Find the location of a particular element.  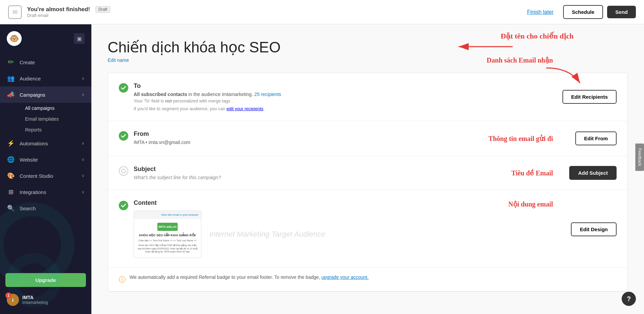

from-section: Thông tin email gửi đi From IMTA • imta.… is located at coordinates (368, 139).